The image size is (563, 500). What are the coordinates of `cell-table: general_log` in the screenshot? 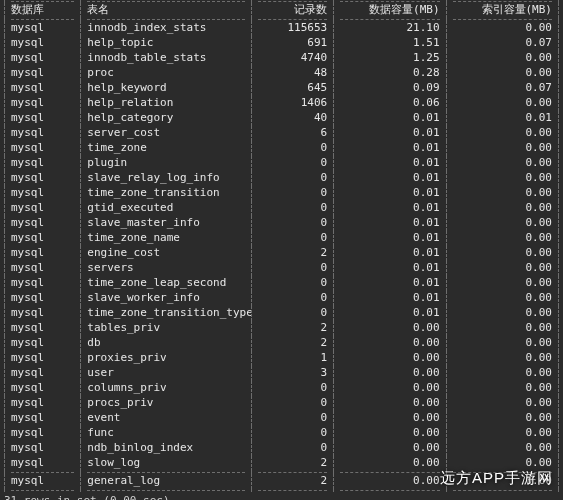 It's located at (166, 482).